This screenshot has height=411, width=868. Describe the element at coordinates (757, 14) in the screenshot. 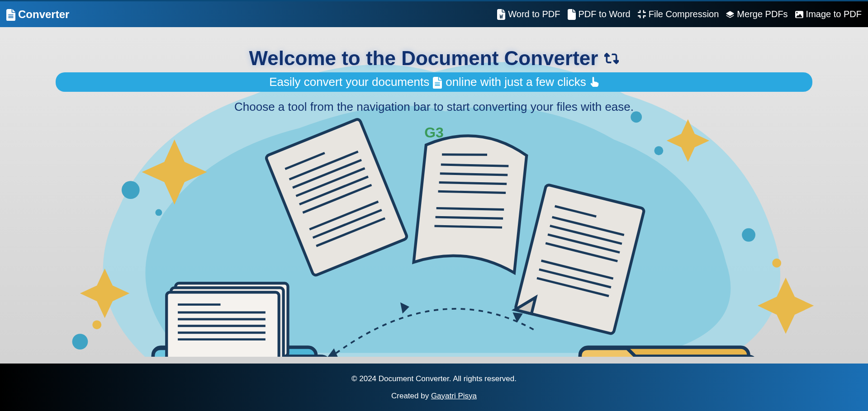

I see `nav-merge-pdfs: Merge PDFs` at that location.